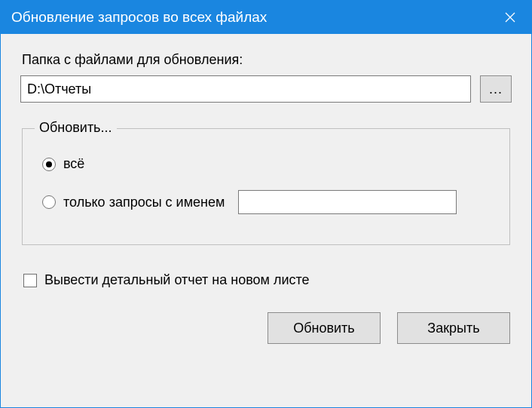  I want to click on folder-row: ..., so click(266, 89).